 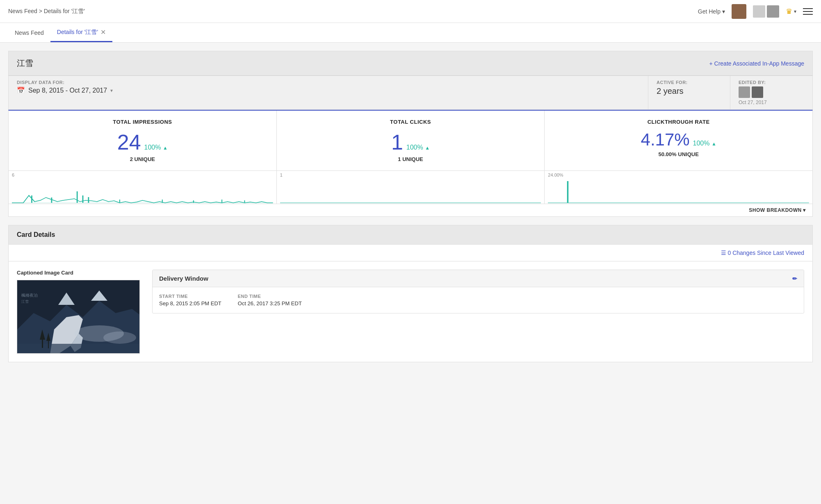 What do you see at coordinates (791, 11) in the screenshot?
I see `crown-button: ♛ ▾` at bounding box center [791, 11].